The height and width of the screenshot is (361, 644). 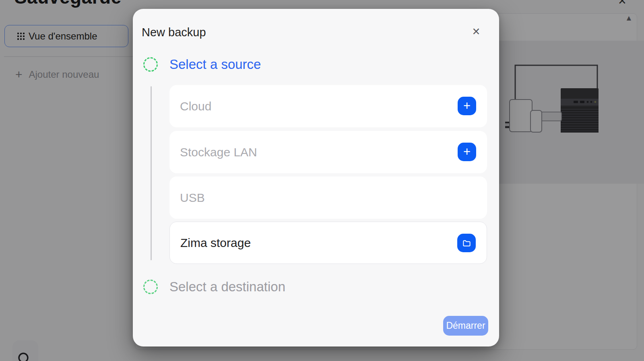 What do you see at coordinates (151, 287) in the screenshot?
I see `step-destination-circle-icon` at bounding box center [151, 287].